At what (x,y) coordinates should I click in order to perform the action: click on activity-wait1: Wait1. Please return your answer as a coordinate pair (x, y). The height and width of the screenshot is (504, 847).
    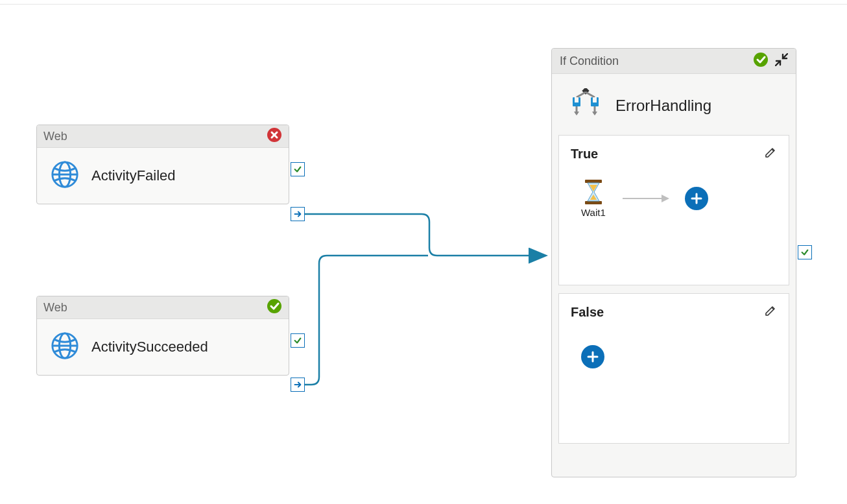
    Looking at the image, I should click on (593, 198).